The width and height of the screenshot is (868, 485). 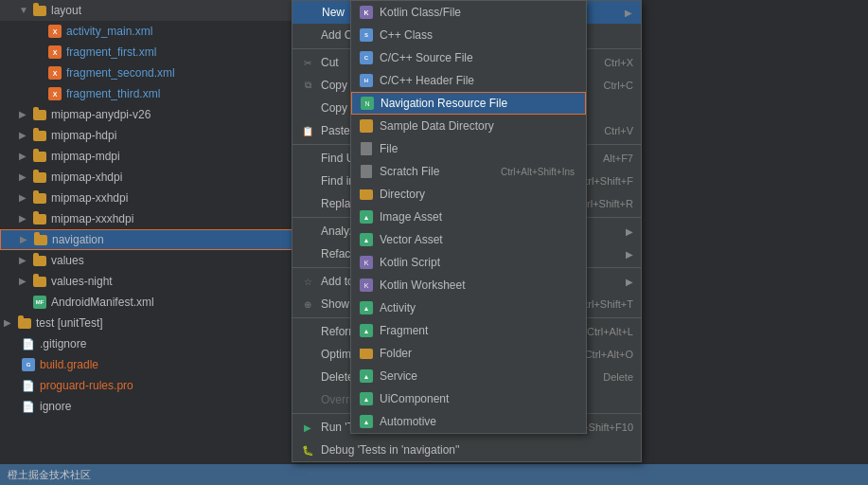 I want to click on menu-item-debug-tests: 🐛 Debug 'Tests in 'navigation'', so click(x=467, y=450).